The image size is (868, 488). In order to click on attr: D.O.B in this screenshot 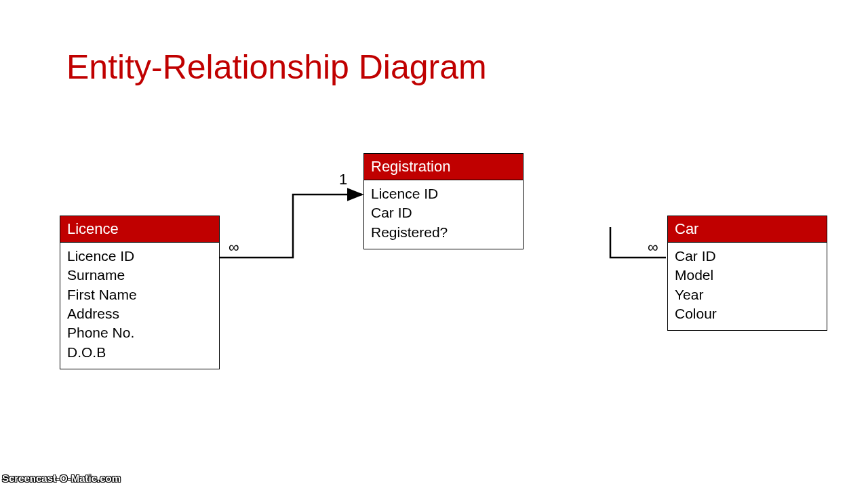, I will do `click(140, 352)`.